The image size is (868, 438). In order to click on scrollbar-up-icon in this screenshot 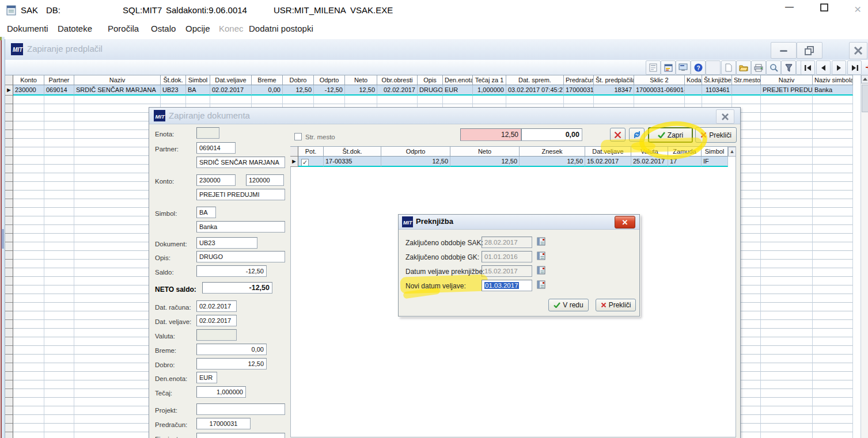, I will do `click(865, 79)`.